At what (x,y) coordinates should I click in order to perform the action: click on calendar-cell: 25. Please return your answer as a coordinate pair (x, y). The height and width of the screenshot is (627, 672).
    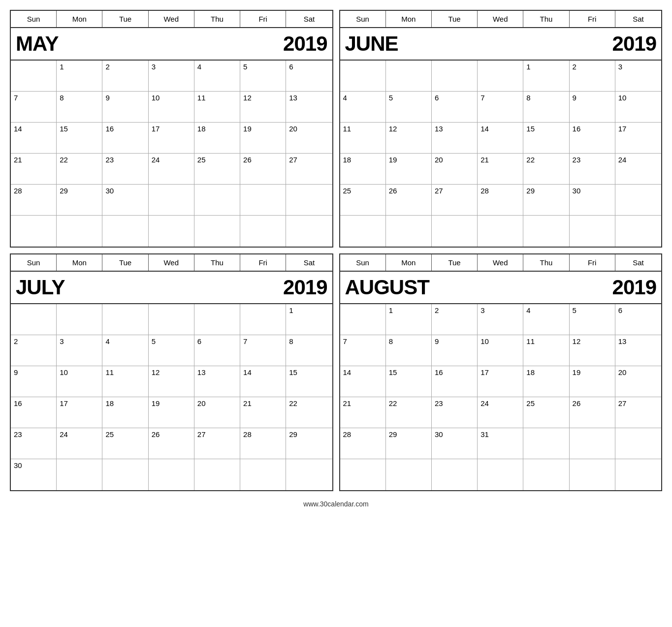
    Looking at the image, I should click on (125, 443).